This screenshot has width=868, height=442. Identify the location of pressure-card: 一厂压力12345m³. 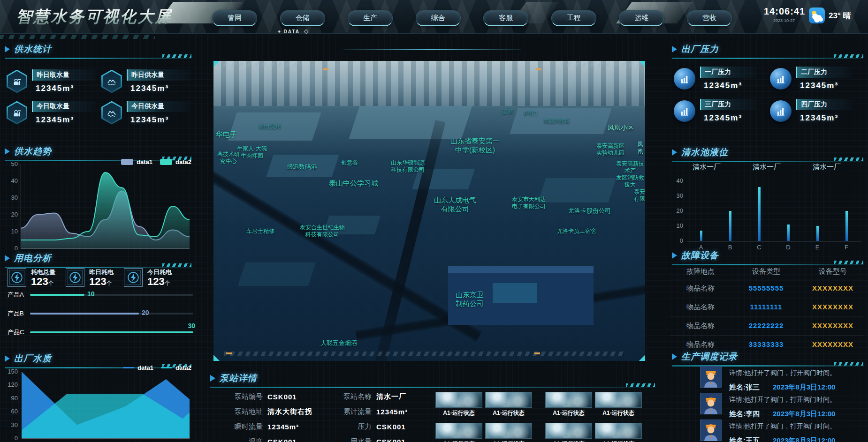
(722, 79).